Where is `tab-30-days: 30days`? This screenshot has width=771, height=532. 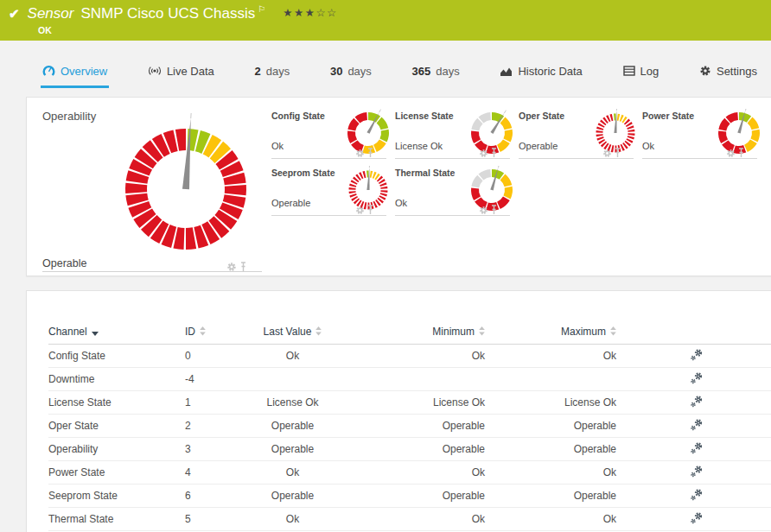 tab-30-days: 30days is located at coordinates (351, 71).